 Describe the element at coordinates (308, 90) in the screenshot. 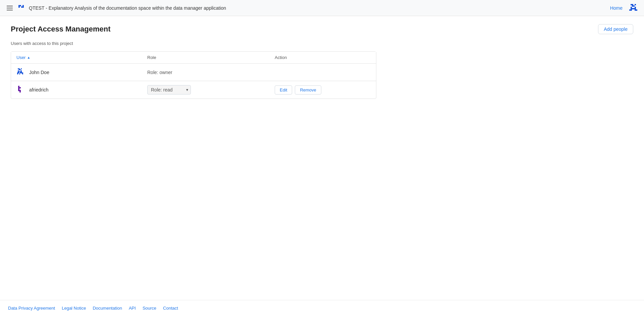

I see `remove-button: Remove` at that location.